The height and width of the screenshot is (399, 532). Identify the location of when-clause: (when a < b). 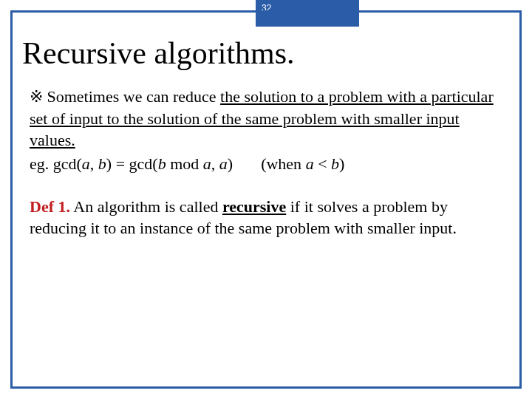
(303, 164).